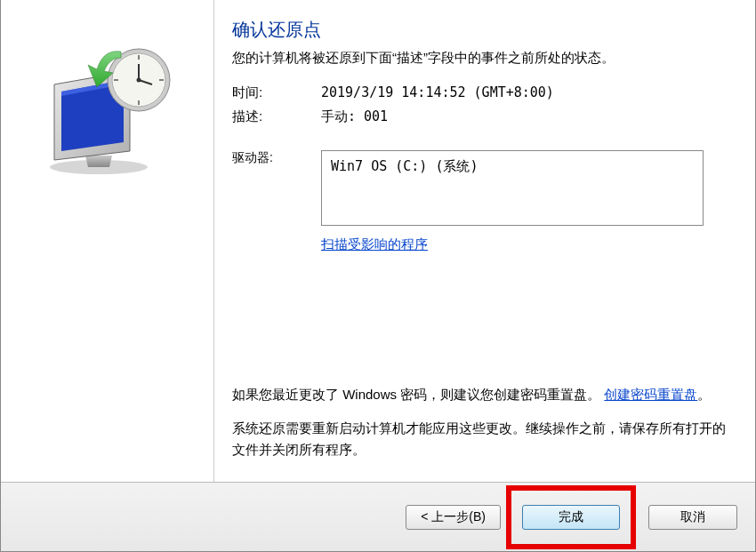  Describe the element at coordinates (277, 92) in the screenshot. I see `time-label: 时间:` at that location.